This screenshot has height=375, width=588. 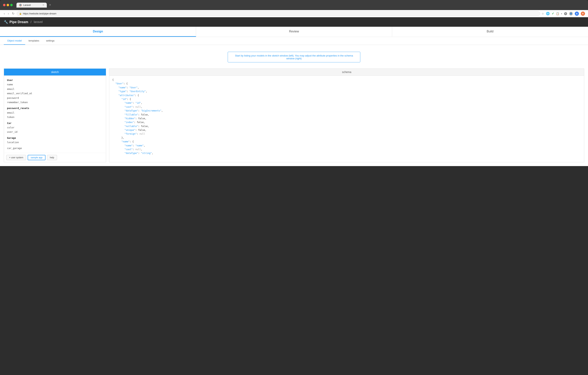 I want to click on sketch-content: User name email email_verified_at passwo…, so click(x=55, y=114).